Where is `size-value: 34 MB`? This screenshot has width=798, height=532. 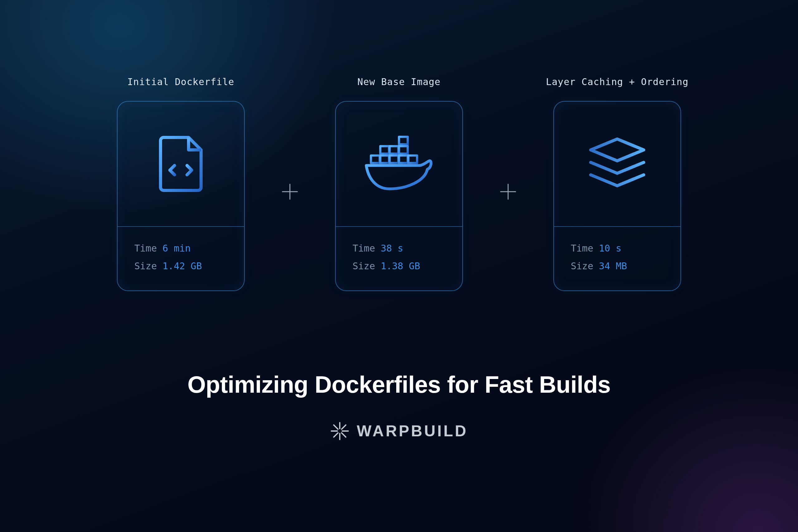
size-value: 34 MB is located at coordinates (613, 266).